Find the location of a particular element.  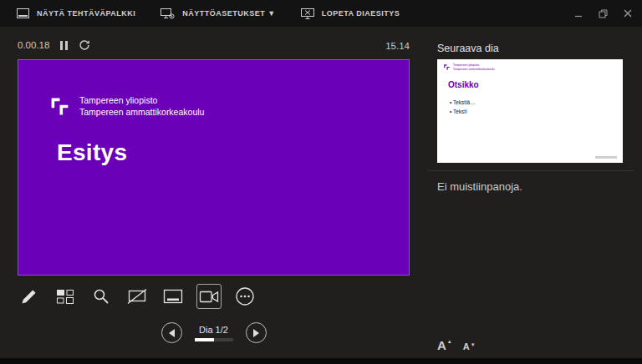

thumbnail-org-line2: Tampereen ammattikorkeakoulu is located at coordinates (474, 70).